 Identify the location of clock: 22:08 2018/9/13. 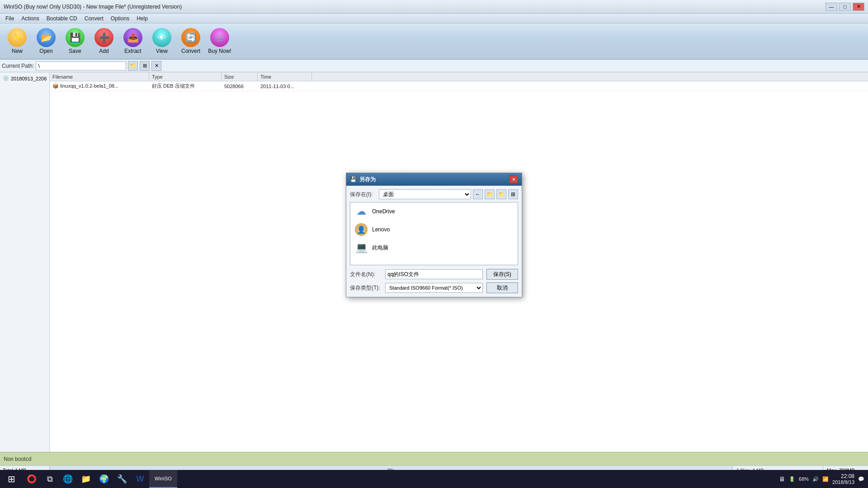
(844, 479).